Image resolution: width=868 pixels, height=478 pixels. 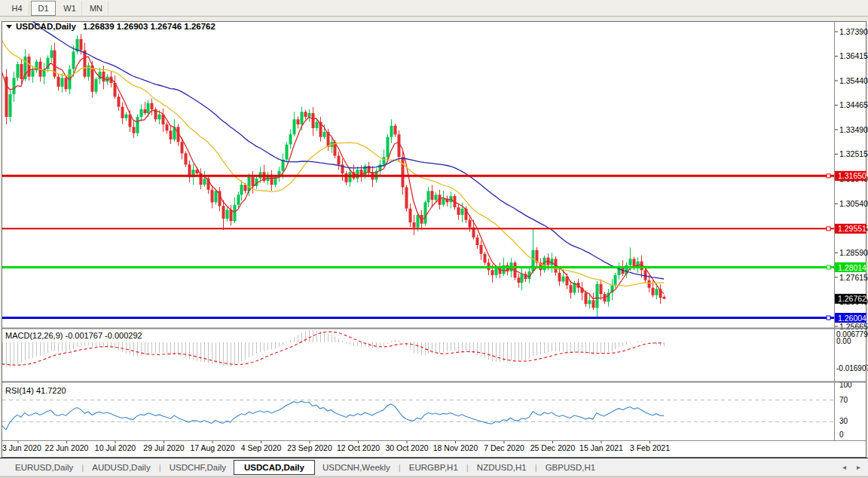 What do you see at coordinates (649, 448) in the screenshot?
I see `date-tick-label: 3 Feb 2021` at bounding box center [649, 448].